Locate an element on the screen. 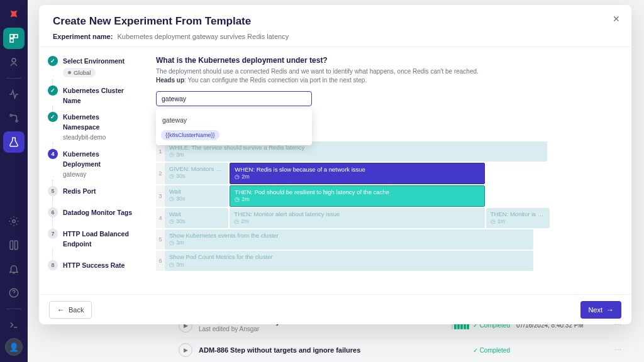 The height and width of the screenshot is (362, 644). question-title: What is the Kubernetes deployment under … is located at coordinates (388, 60).